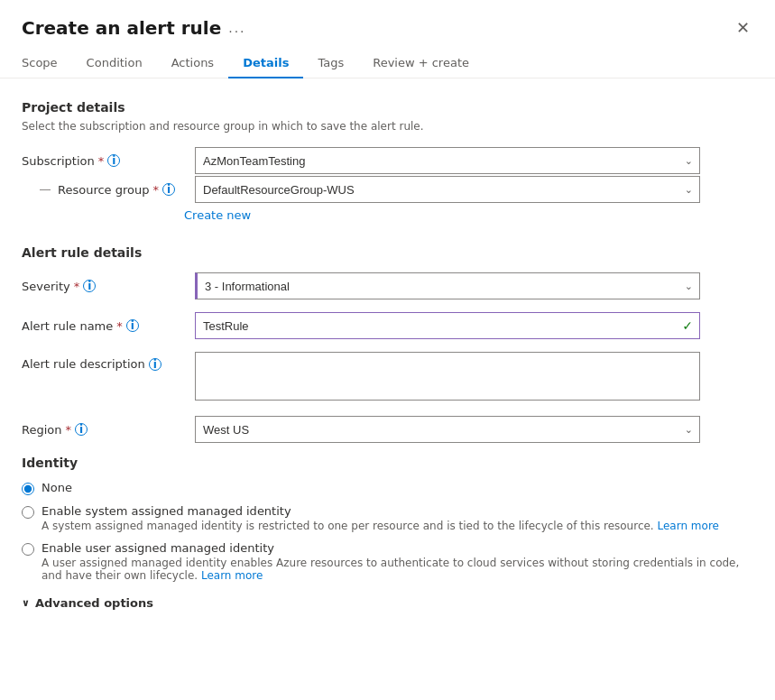 Image resolution: width=775 pixels, height=700 pixels. Describe the element at coordinates (25, 603) in the screenshot. I see `advanced-options-chevron-icon: ∨` at that location.